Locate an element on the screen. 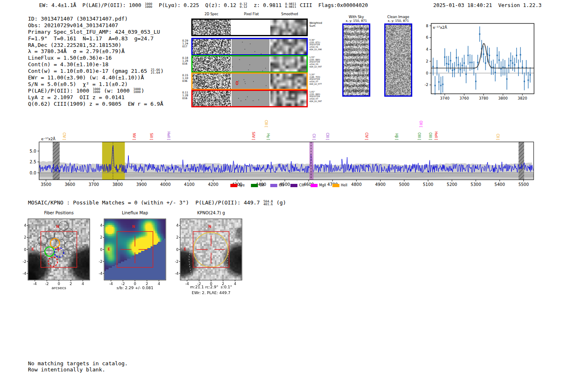 The image size is (576, 392). cutout-row-1-images is located at coordinates (249, 47).